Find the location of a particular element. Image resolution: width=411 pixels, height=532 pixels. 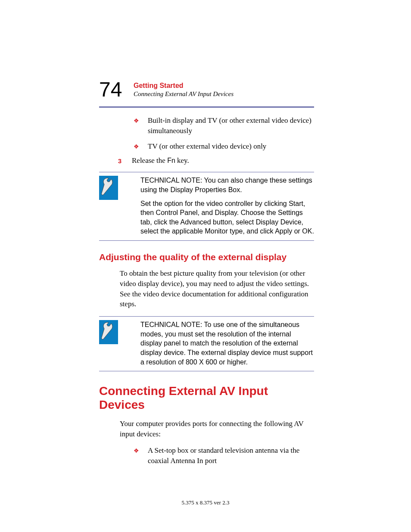

bullet-item: ❖ TV (or other external video device) on… is located at coordinates (224, 146).